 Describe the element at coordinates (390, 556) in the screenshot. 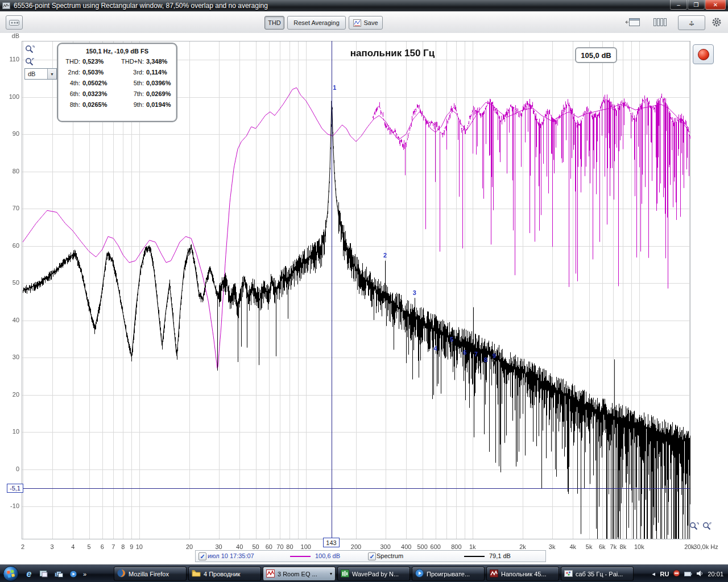

I see `legend-trace2-label: Spectrum` at that location.